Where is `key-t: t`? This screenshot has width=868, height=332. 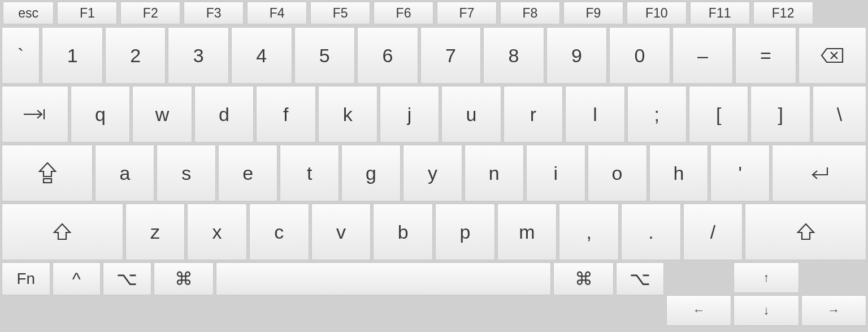 key-t: t is located at coordinates (310, 173).